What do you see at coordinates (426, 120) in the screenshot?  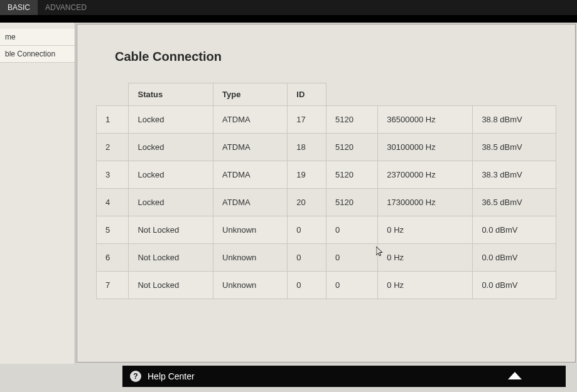 I see `cell-col6: 36500000 Hz` at bounding box center [426, 120].